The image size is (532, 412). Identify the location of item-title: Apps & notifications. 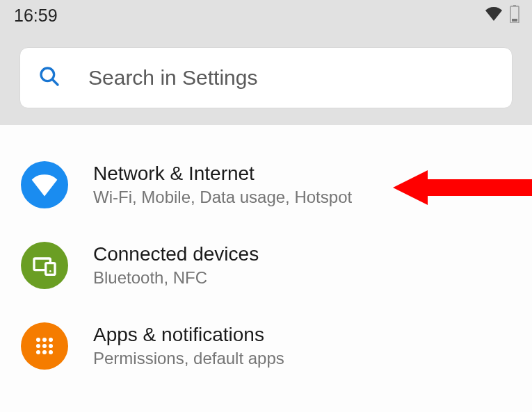
(189, 335).